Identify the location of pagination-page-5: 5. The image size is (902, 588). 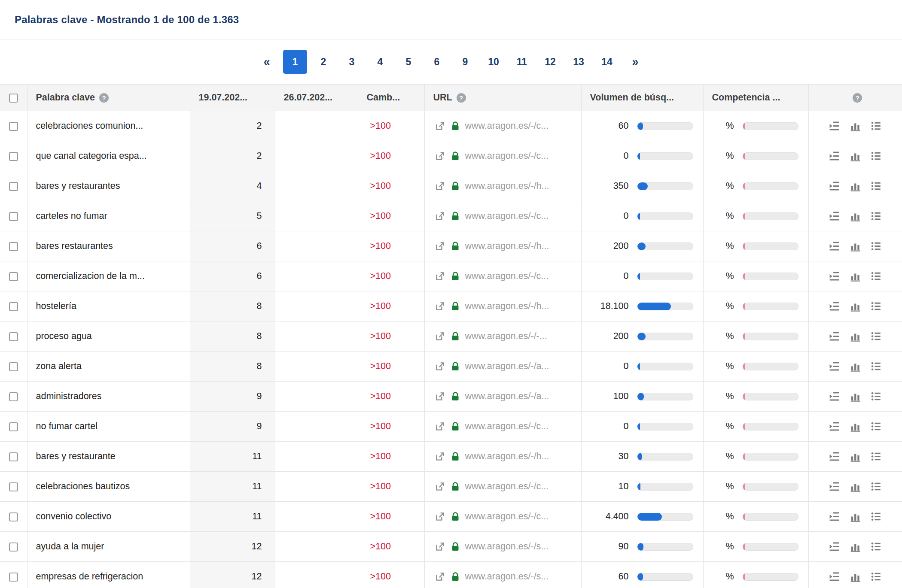
(408, 62).